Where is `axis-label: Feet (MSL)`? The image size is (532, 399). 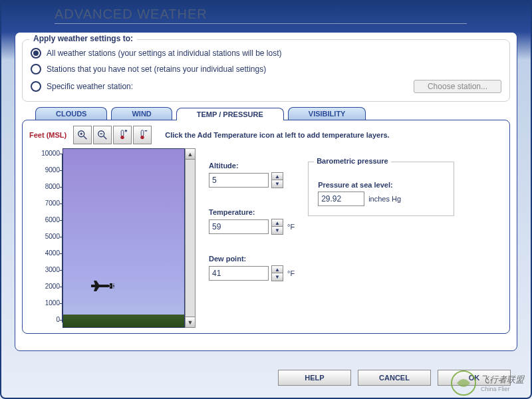
axis-label: Feet (MSL) is located at coordinates (48, 135).